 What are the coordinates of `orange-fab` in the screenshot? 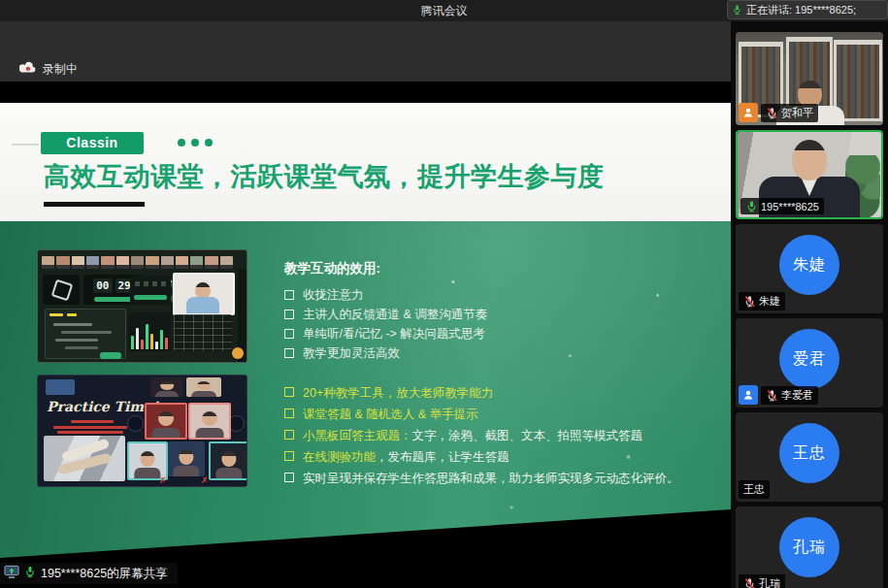 It's located at (238, 353).